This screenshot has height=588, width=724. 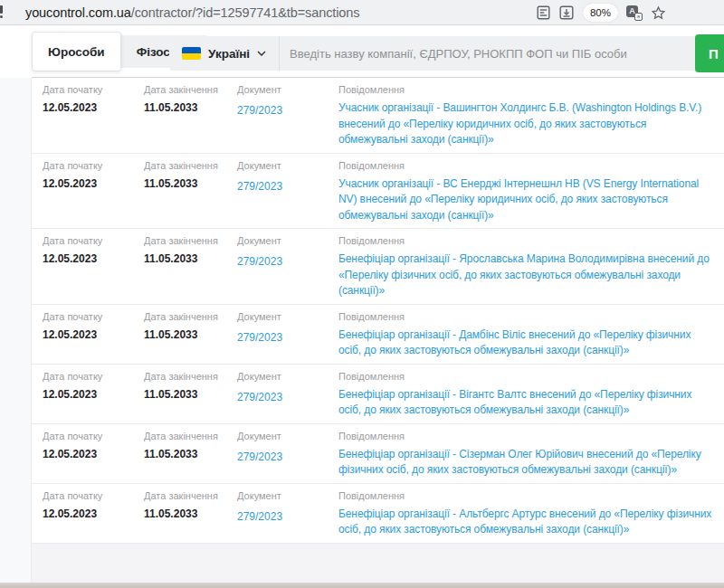 I want to click on country-selector: Україні, so click(x=224, y=54).